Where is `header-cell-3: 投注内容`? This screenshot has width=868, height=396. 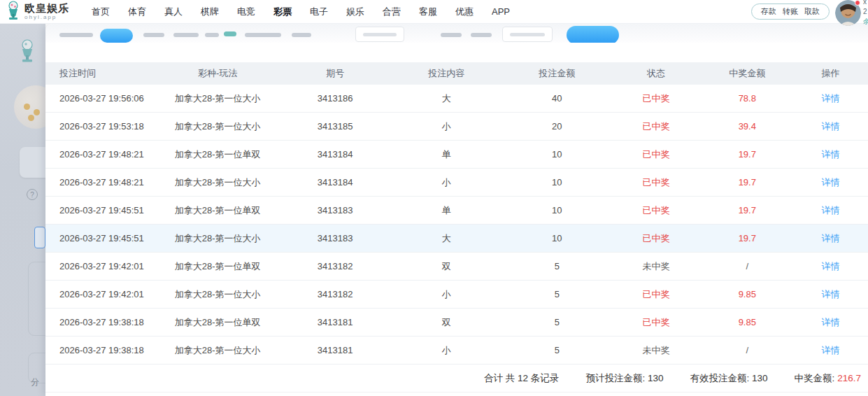
header-cell-3: 投注内容 is located at coordinates (446, 73).